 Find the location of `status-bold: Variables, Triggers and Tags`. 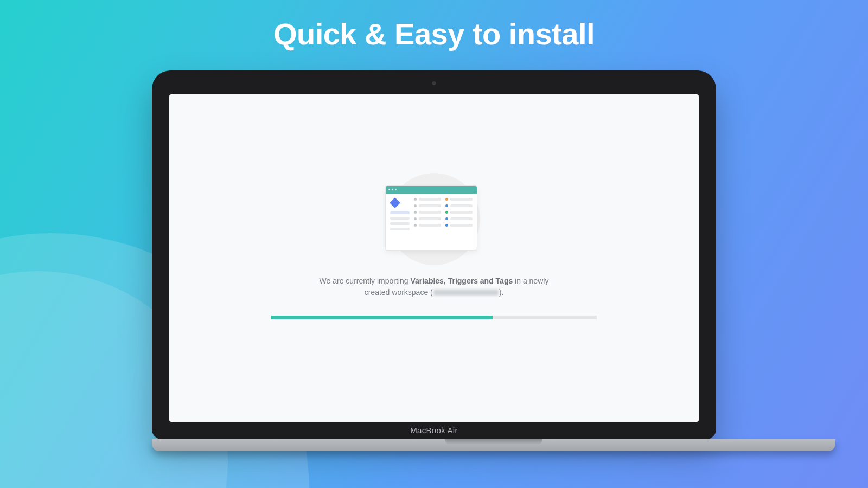

status-bold: Variables, Triggers and Tags is located at coordinates (461, 281).